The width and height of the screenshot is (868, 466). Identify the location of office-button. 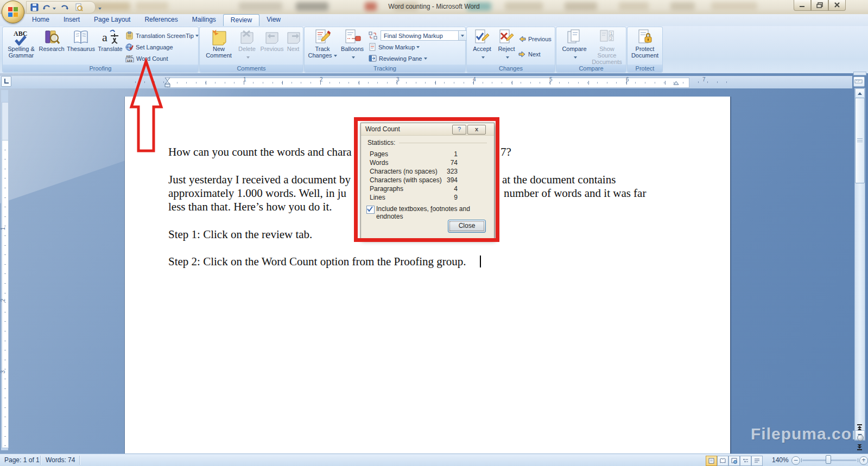
(13, 12).